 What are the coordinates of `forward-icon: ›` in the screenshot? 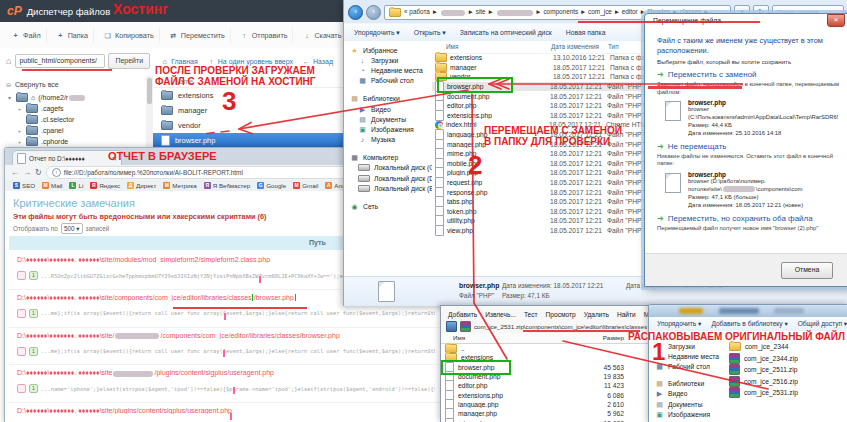 It's located at (374, 12).